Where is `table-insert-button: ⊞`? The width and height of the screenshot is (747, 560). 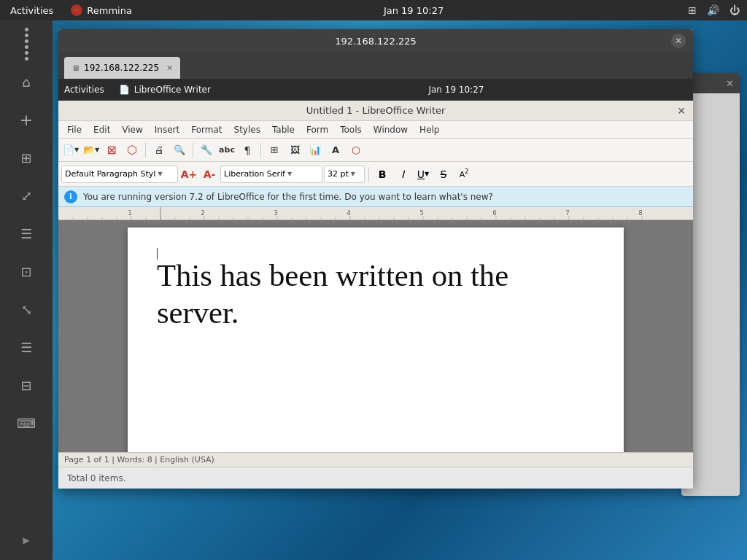 table-insert-button: ⊞ is located at coordinates (274, 150).